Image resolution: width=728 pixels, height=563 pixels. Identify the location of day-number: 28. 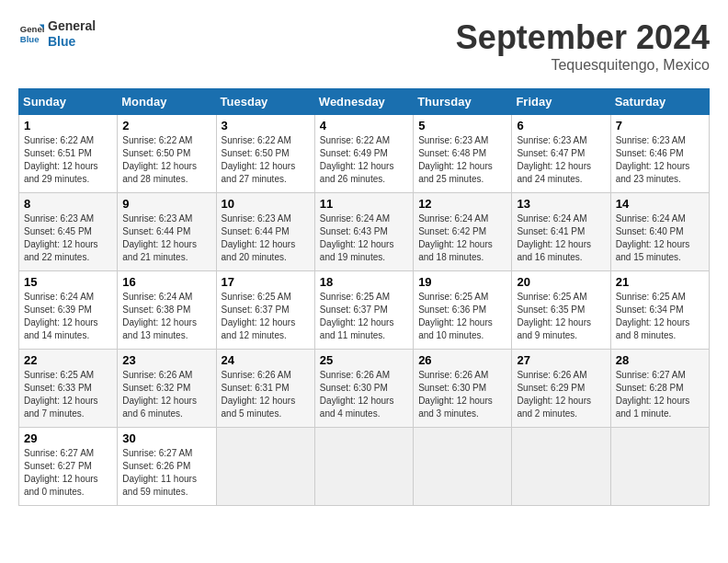
(660, 361).